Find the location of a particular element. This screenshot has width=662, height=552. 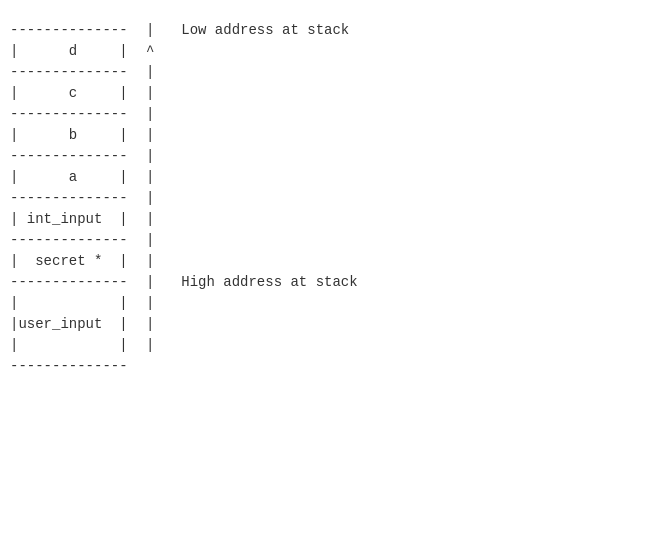

arrow-row: ^ is located at coordinates (146, 52).